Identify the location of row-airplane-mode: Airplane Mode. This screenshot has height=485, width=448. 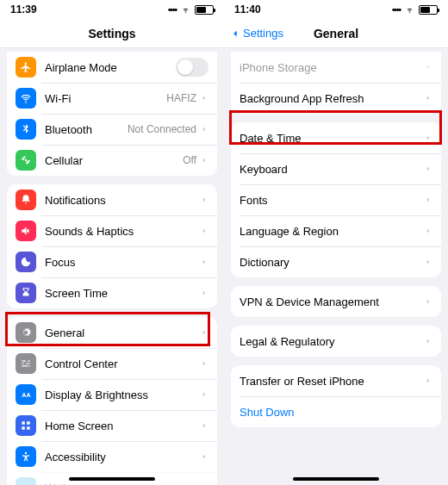
(112, 67).